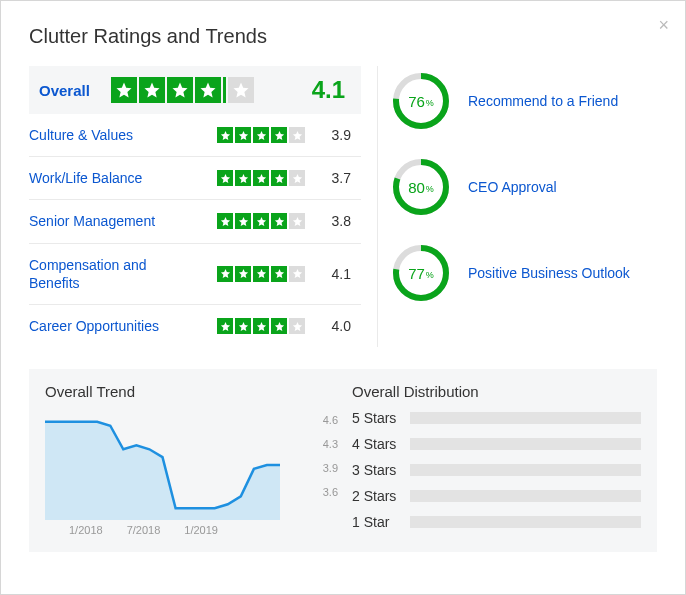  Describe the element at coordinates (195, 178) in the screenshot. I see `category-row: Work/Life Balance3.7` at that location.